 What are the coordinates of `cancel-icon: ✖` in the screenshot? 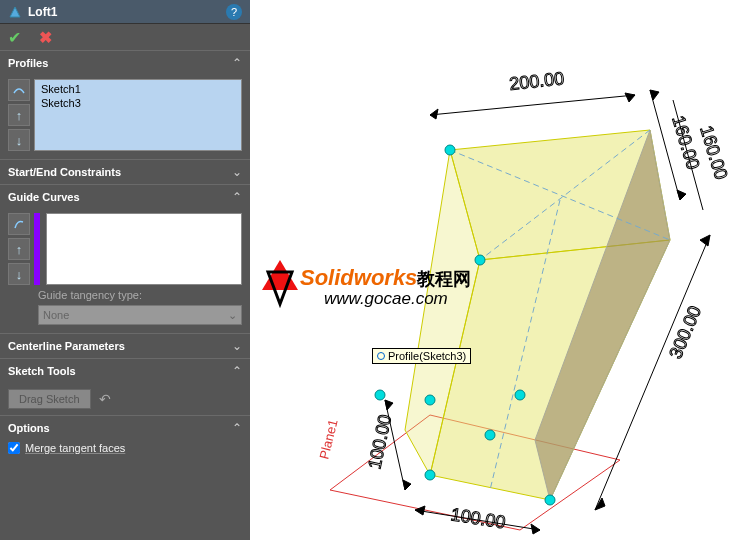 It's located at (46, 38).